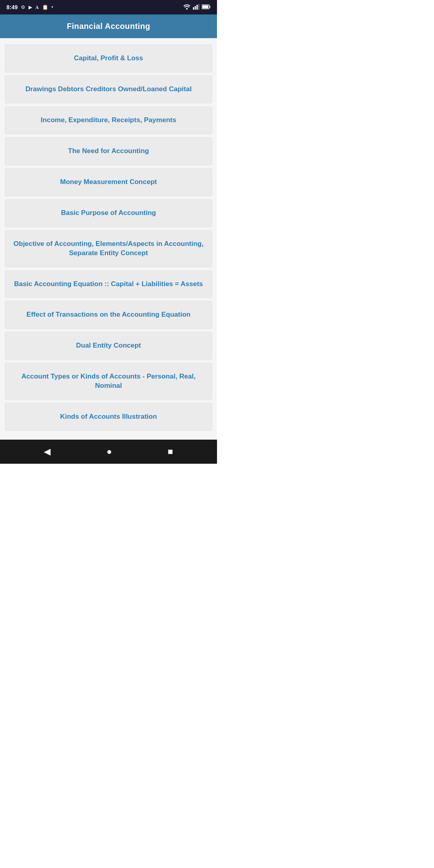 Image resolution: width=434 pixels, height=868 pixels. What do you see at coordinates (31, 7) in the screenshot?
I see `play-icon: ▶` at bounding box center [31, 7].